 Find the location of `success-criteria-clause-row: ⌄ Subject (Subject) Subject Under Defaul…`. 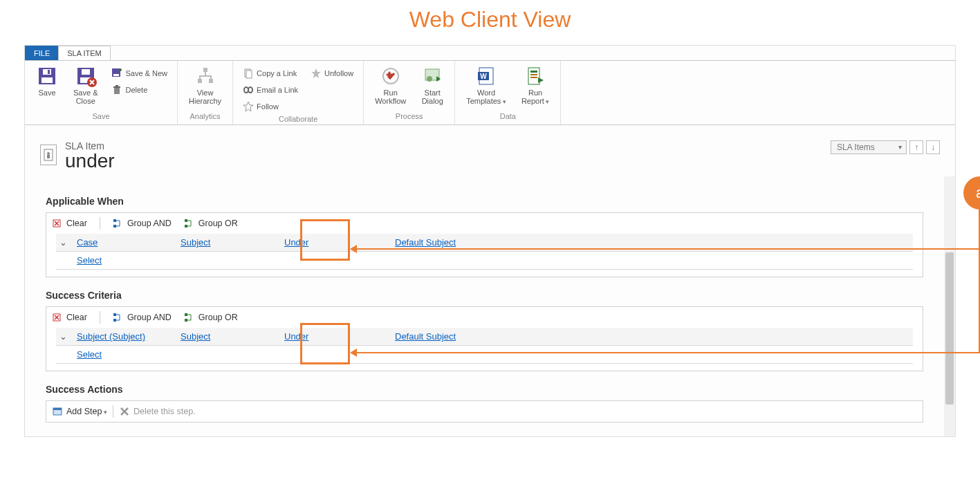

success-criteria-clause-row: ⌄ Subject (Subject) Subject Under Defaul… is located at coordinates (484, 337).